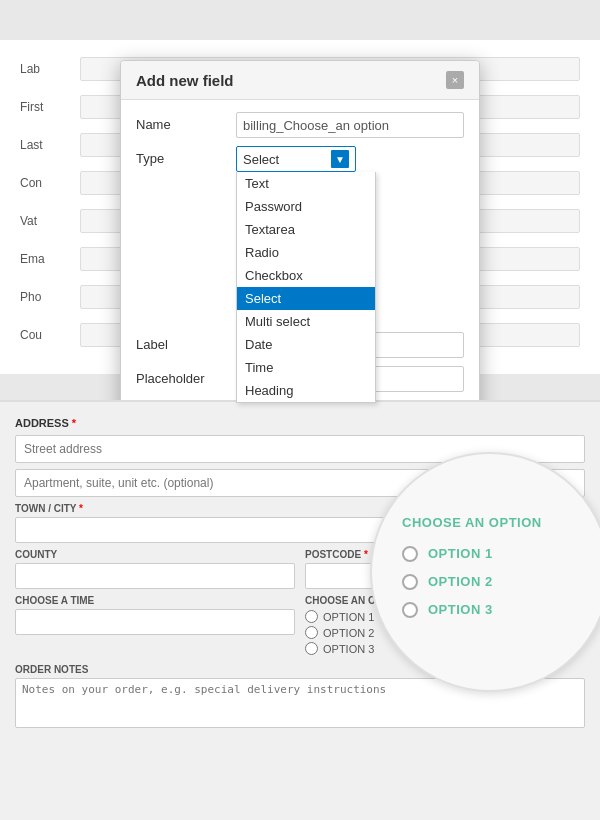 Image resolution: width=600 pixels, height=820 pixels. What do you see at coordinates (340, 159) in the screenshot?
I see `dropdown-arrow-icon: ▼` at bounding box center [340, 159].